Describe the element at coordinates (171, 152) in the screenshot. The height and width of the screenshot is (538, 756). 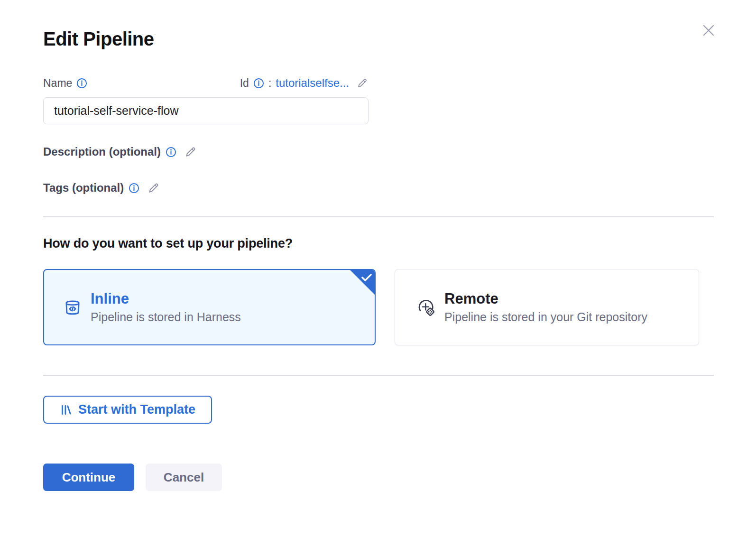
I see `description-info-icon` at that location.